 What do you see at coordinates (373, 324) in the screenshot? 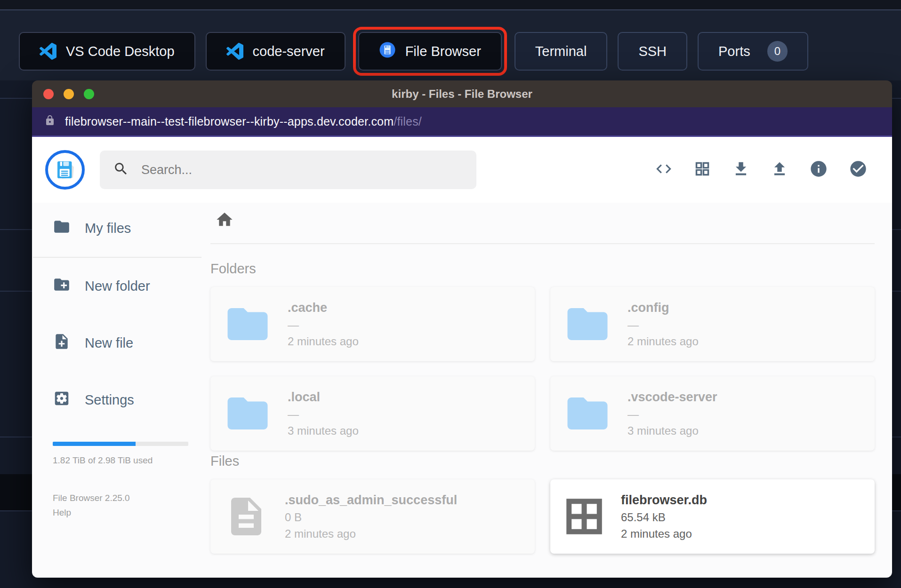
I see `folder-card-cache: .cache — 2 minutes ago` at bounding box center [373, 324].